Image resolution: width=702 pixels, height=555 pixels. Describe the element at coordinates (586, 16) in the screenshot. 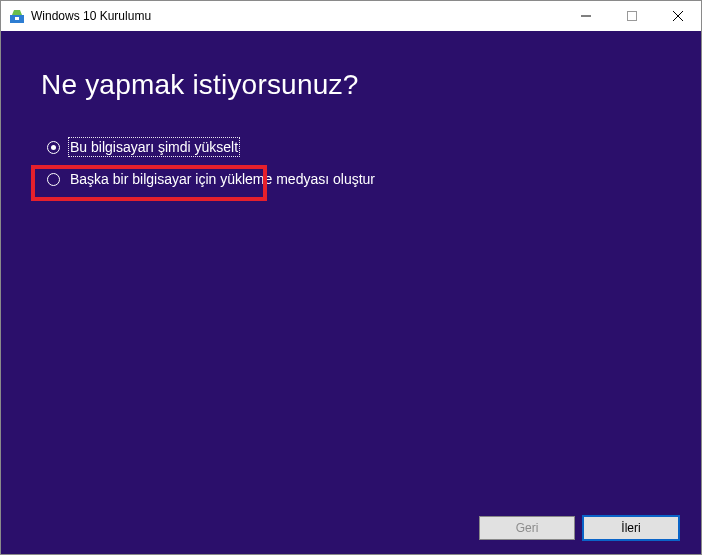

I see `minimize-button` at that location.